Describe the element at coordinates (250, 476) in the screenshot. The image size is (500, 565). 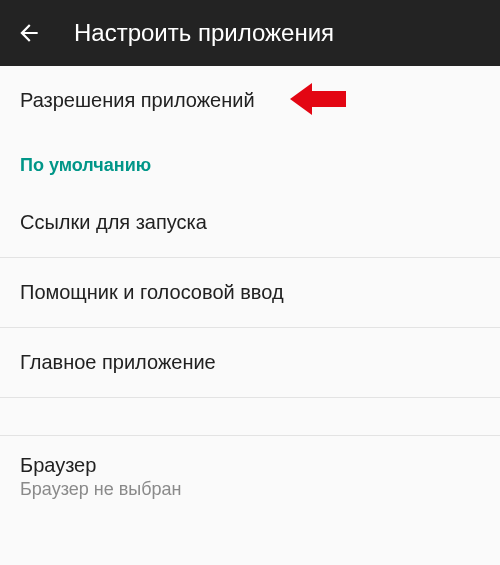
I see `item-browser: Браузер Браузер не выбран` at that location.